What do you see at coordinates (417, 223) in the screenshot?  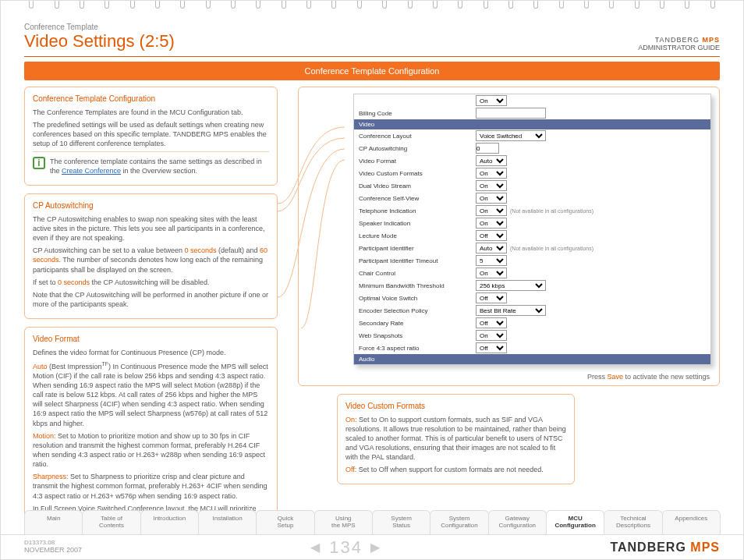 I see `setting-label: Speaker Indication` at bounding box center [417, 223].